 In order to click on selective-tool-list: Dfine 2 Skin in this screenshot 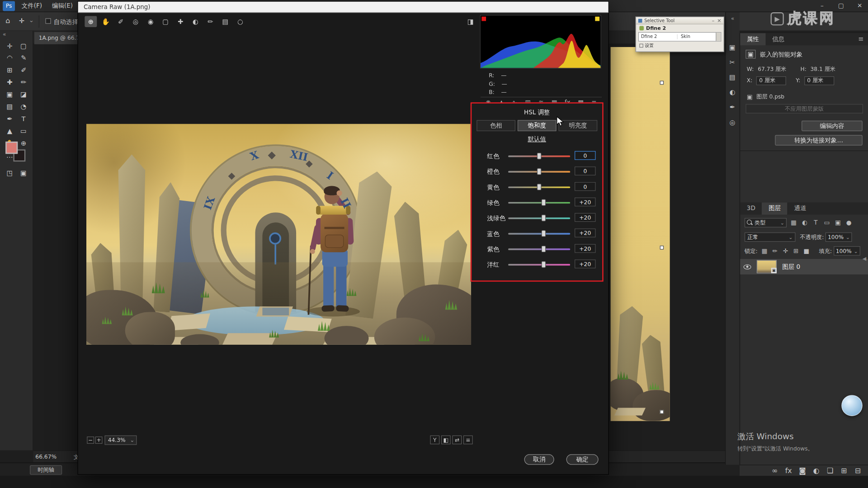, I will do `click(680, 37)`.